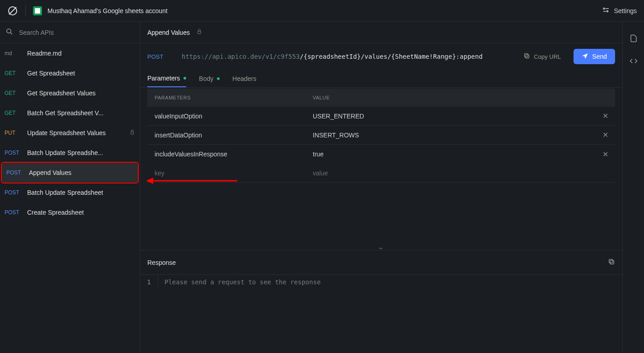 The image size is (644, 353). Describe the element at coordinates (70, 193) in the screenshot. I see `sidebar-item-7: POSTBatch Update Spreadsheet` at that location.